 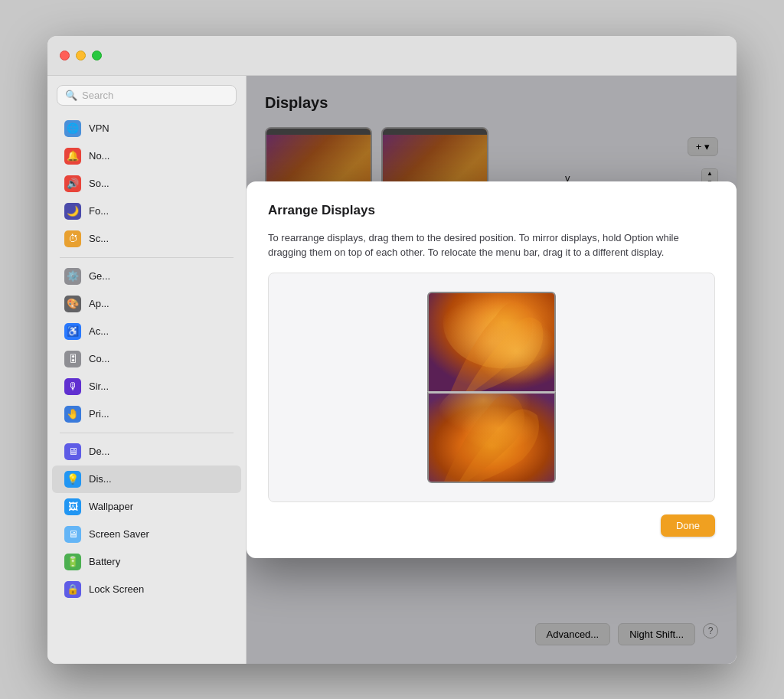 I want to click on sidebar-item-sound: 🔊 So..., so click(x=147, y=184).